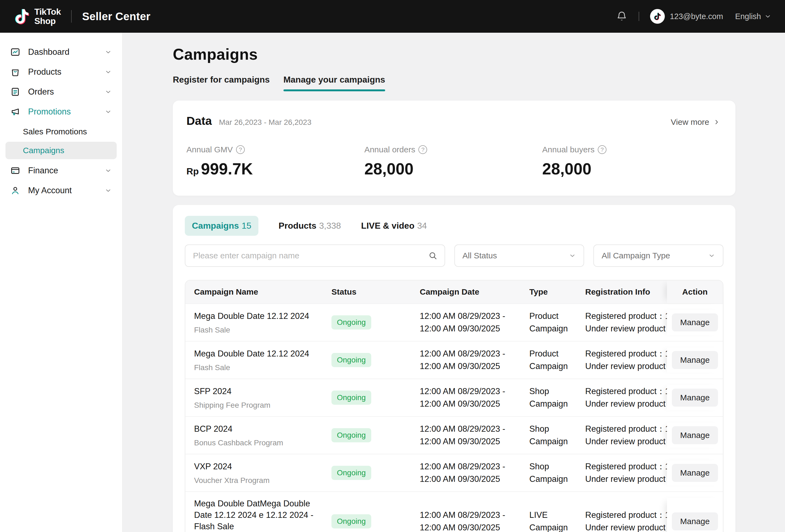 The image size is (785, 532). I want to click on campaign-name: VXP 2024, so click(259, 466).